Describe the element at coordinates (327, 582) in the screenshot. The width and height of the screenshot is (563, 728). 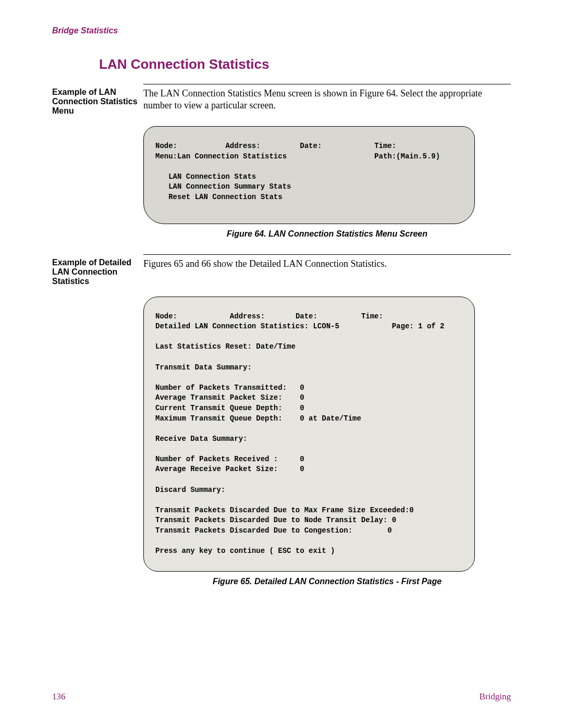
I see `figure-65-caption: Figure 65. Detailed LAN Connection Stati…` at that location.